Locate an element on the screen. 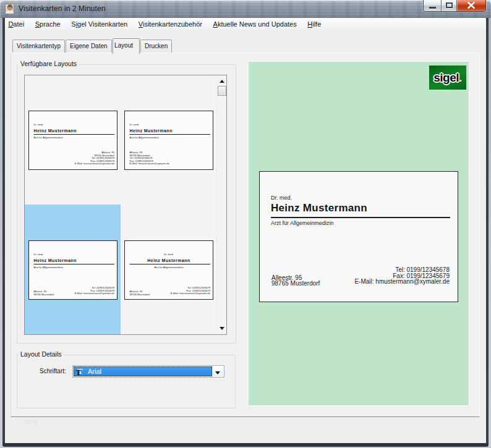  window-frame-right-outer is located at coordinates (490, 232).